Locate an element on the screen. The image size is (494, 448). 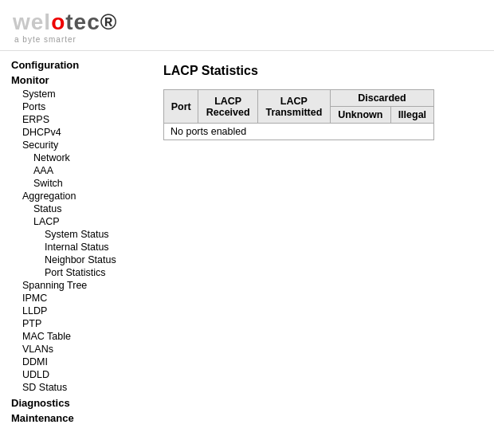
col-header-illegal: Illegal is located at coordinates (412, 115).